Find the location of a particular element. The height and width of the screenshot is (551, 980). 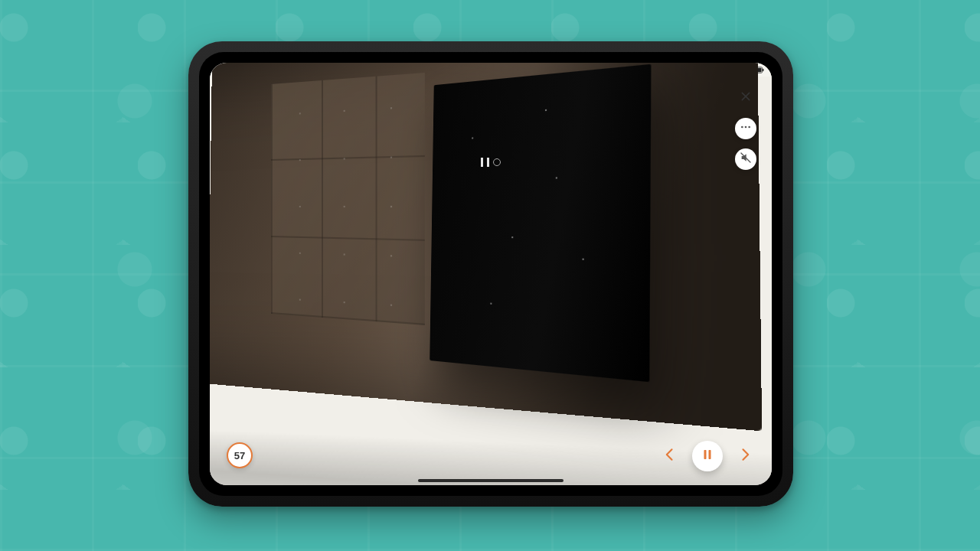

more-icon is located at coordinates (746, 129).